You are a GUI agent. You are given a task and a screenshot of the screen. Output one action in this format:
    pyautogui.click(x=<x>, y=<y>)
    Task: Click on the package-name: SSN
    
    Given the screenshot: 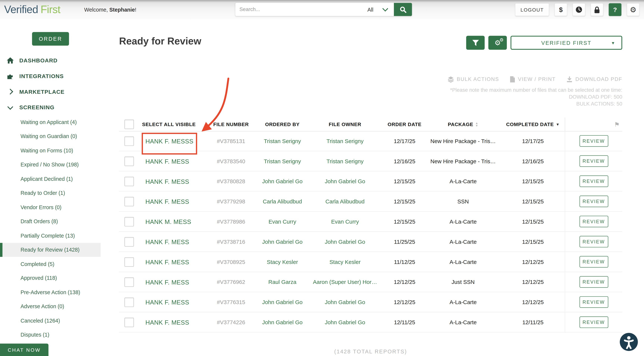 What is the action you would take?
    pyautogui.click(x=463, y=201)
    